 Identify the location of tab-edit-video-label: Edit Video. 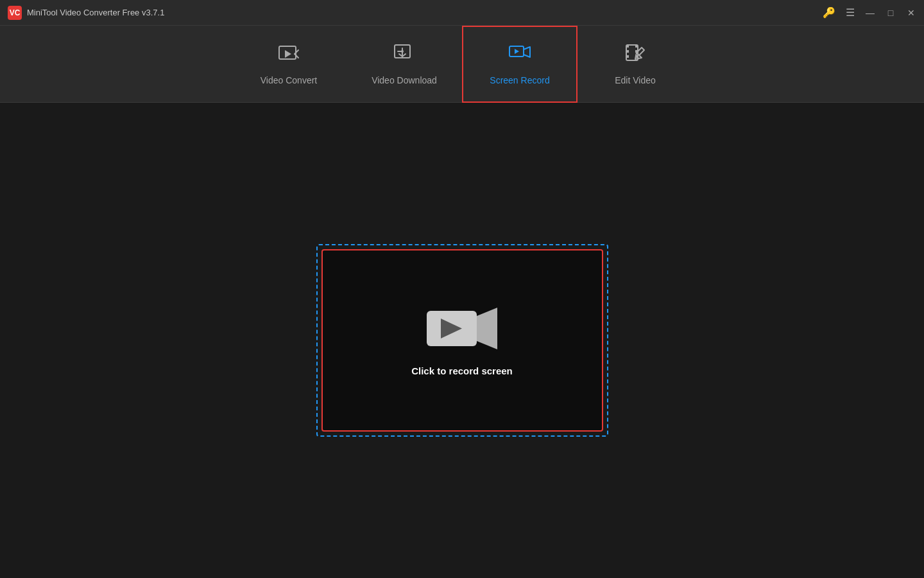
(635, 80).